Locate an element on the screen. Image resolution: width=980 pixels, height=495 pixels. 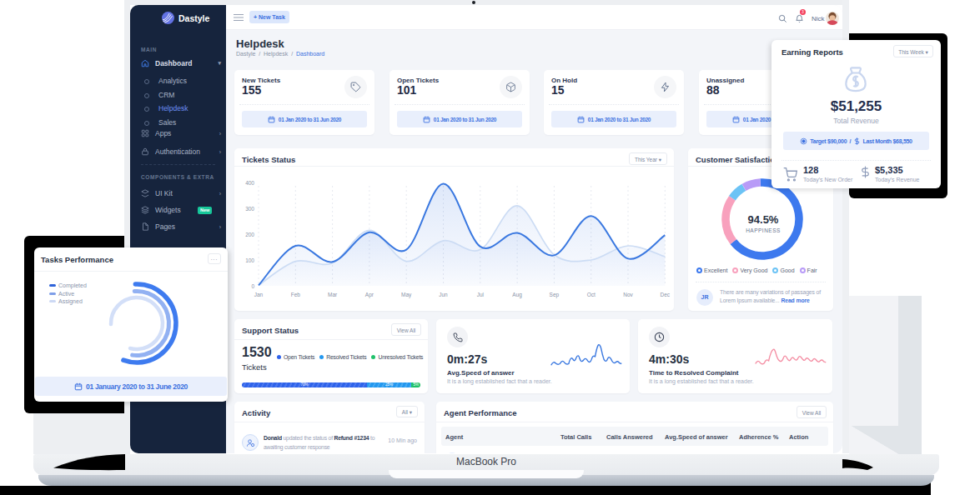
svg-text: Apr is located at coordinates (370, 295).